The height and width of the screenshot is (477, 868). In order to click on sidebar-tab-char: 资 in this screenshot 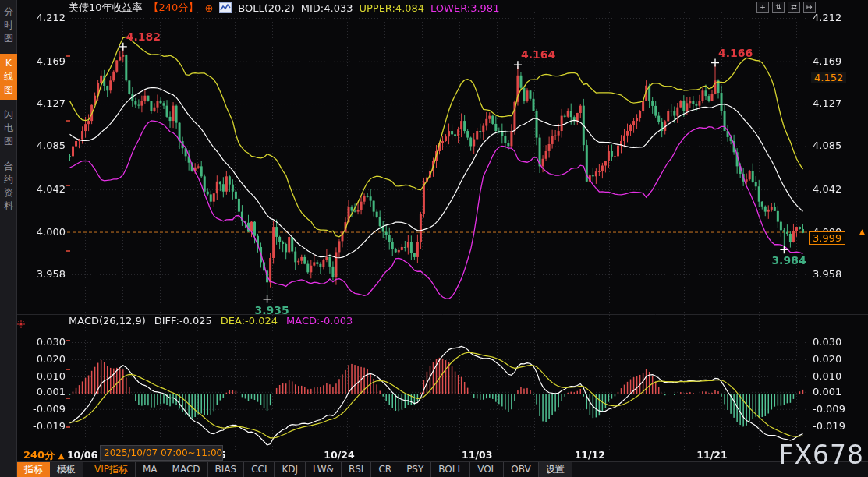, I will do `click(9, 193)`.